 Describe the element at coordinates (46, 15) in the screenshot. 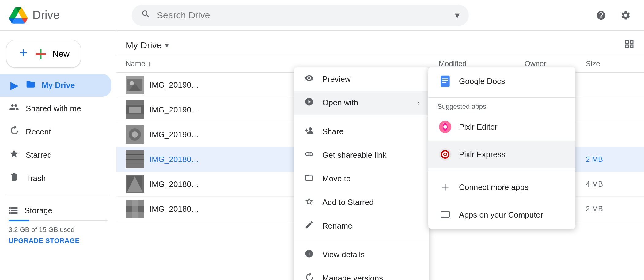

I see `app-title: Drive` at that location.